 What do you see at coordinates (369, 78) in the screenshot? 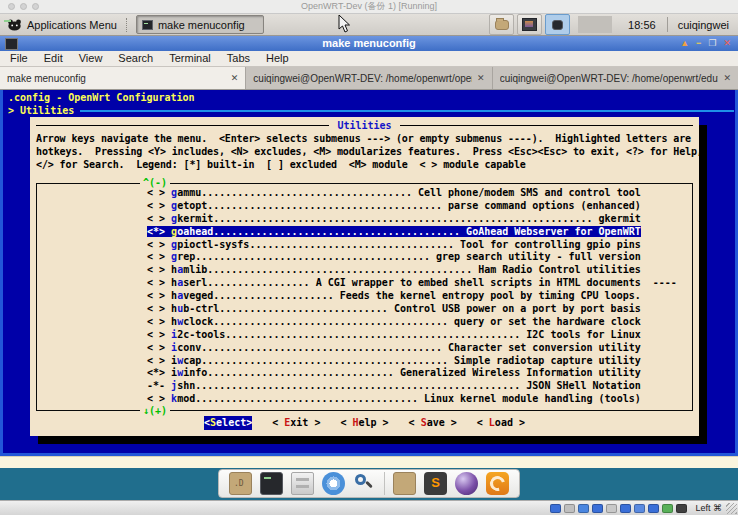
I see `tab-2: cuiqingwei@OpenWRT-DEV: /home/openwrt/op…` at bounding box center [369, 78].